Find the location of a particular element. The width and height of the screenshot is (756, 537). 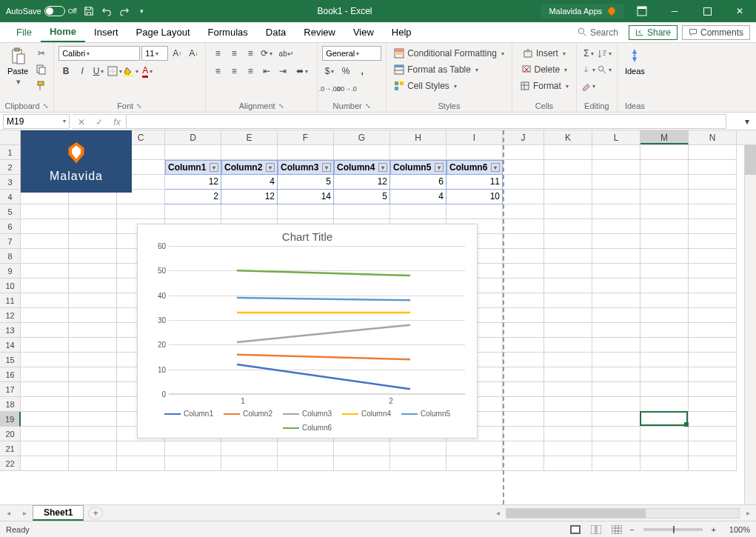

column-header: D is located at coordinates (193, 138).